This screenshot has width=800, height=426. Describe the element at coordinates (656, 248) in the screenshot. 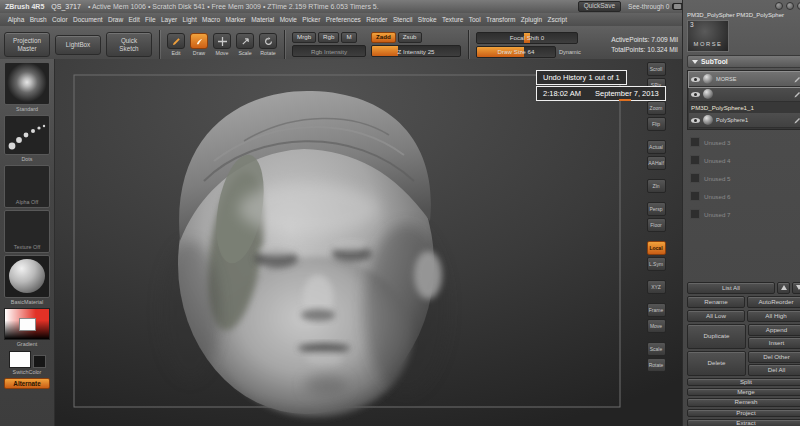

I see `right-shelf-button: Local` at that location.